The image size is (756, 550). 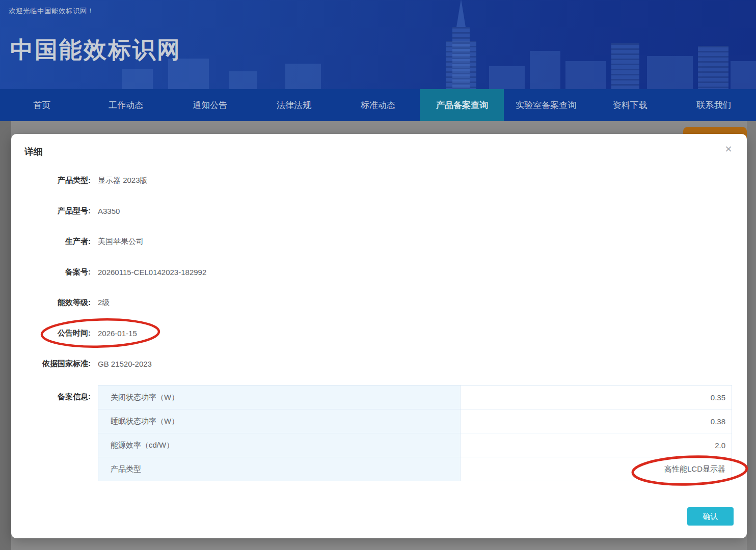 What do you see at coordinates (279, 397) in the screenshot?
I see `table-cell-name: 关闭状态功率（W）` at bounding box center [279, 397].